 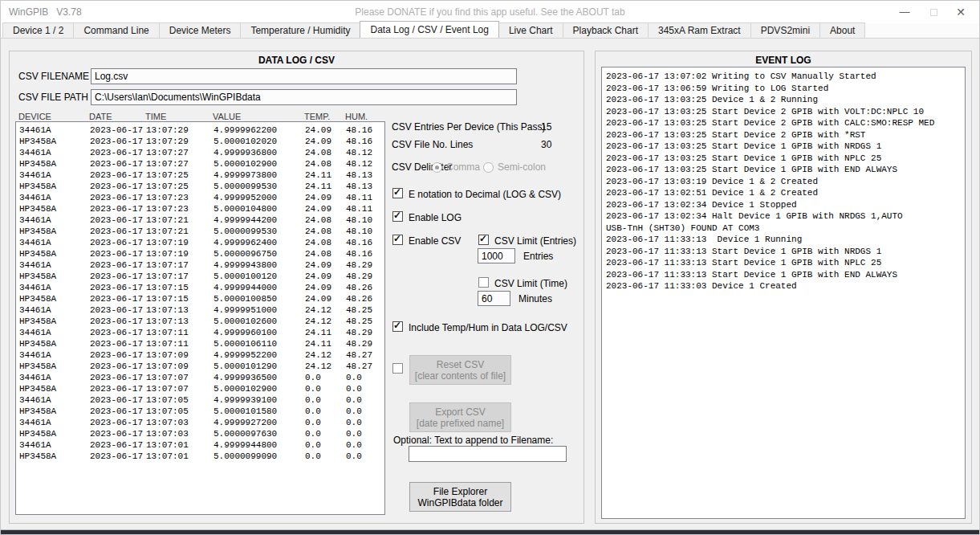 I want to click on table-cell: 4.9999973800, so click(x=259, y=175).